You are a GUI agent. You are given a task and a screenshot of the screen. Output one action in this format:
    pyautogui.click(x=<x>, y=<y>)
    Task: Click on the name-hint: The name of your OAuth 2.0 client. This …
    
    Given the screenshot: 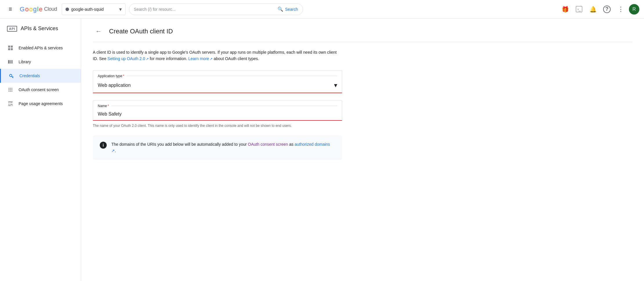 What is the action you would take?
    pyautogui.click(x=217, y=126)
    